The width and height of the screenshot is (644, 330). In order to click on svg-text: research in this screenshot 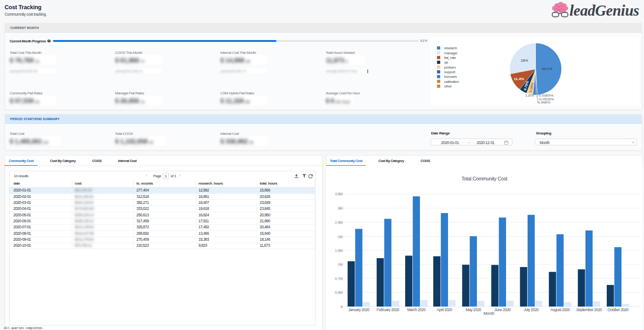, I will do `click(451, 48)`.